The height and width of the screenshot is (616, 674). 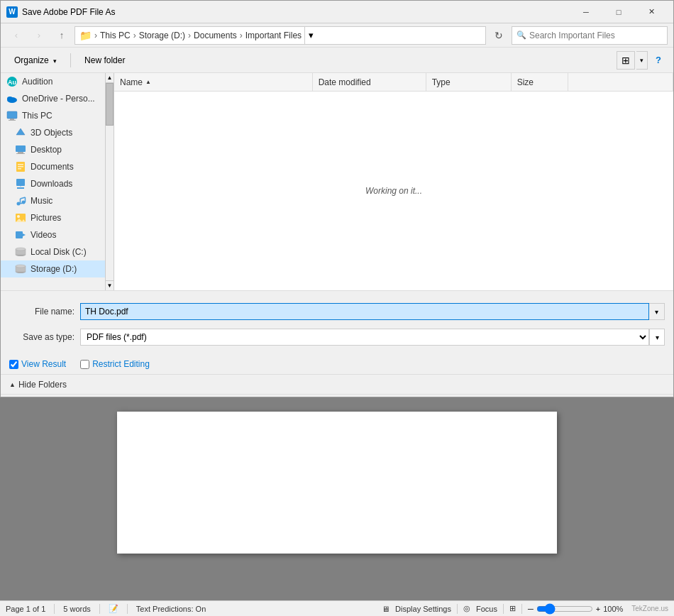 I want to click on nav-item-storaged-label: Storage (D:), so click(x=54, y=269).